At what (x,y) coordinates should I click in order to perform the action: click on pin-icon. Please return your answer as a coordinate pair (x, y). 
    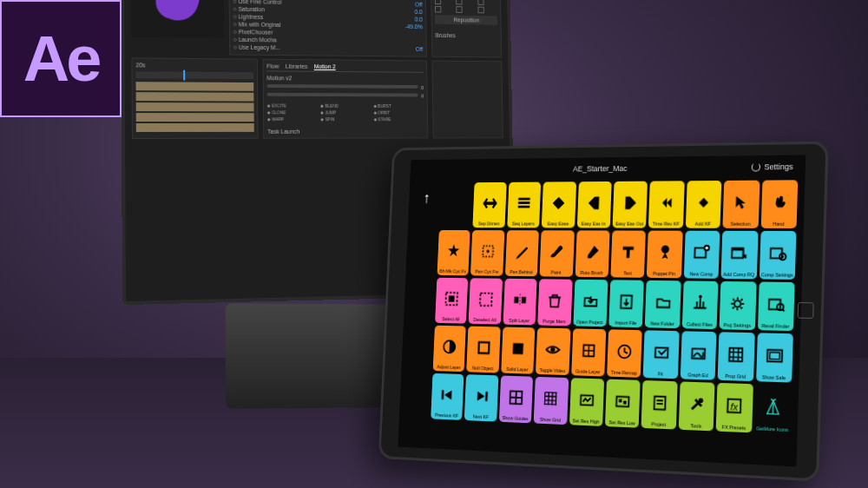
    Looking at the image, I should click on (665, 253).